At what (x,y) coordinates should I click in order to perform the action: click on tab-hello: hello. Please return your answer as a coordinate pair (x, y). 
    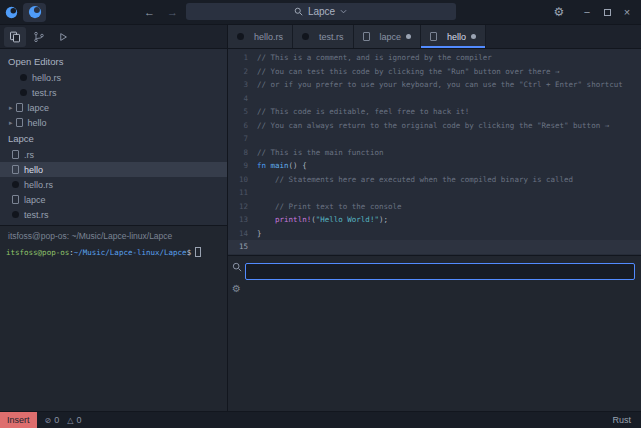
    Looking at the image, I should click on (454, 36).